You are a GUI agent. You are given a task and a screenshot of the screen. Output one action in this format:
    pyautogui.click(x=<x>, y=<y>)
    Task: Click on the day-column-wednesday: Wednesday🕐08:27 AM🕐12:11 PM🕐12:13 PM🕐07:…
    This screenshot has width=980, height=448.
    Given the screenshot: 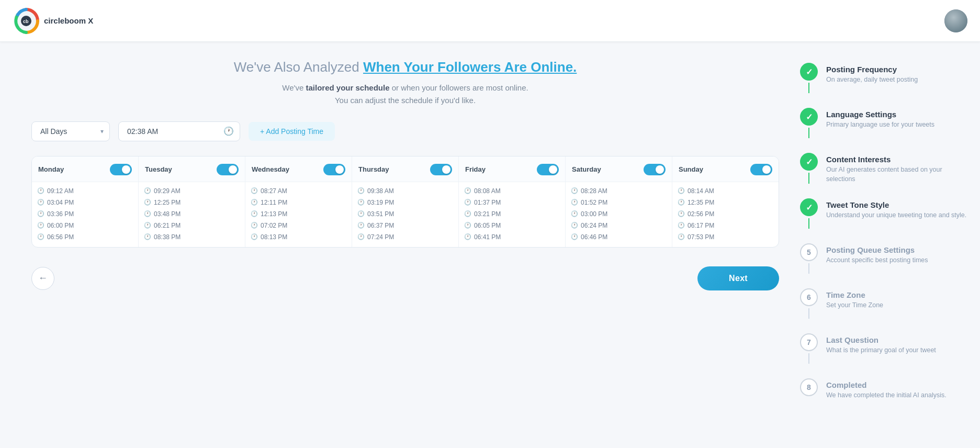 What is the action you would take?
    pyautogui.click(x=299, y=202)
    